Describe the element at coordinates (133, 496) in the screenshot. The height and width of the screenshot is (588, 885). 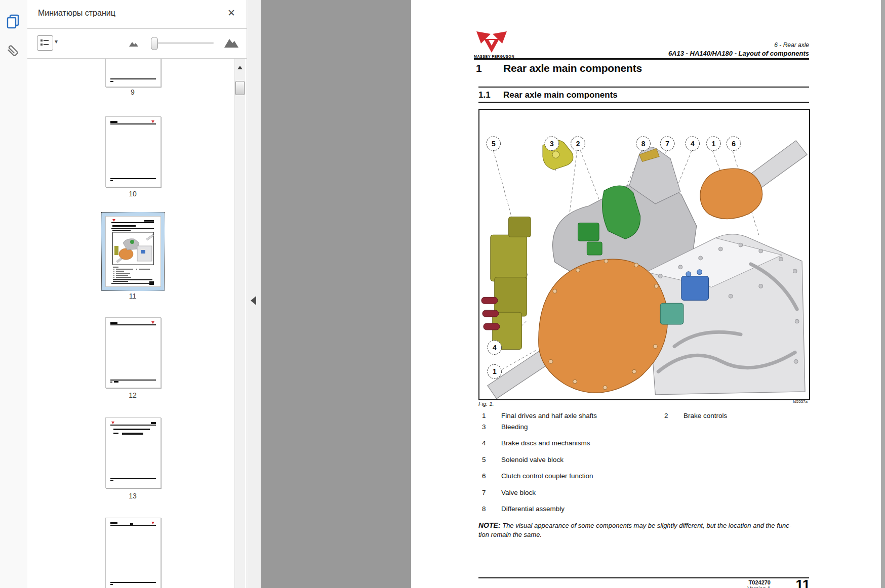
I see `thumbnail-label: 13` at that location.